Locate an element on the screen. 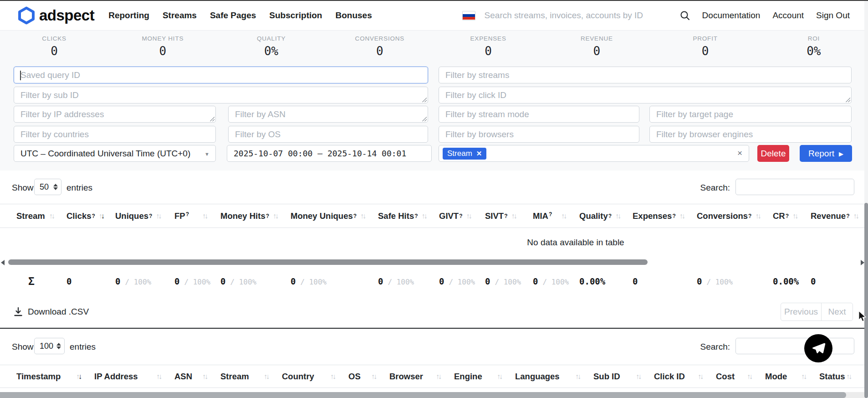  stream-tag: Stream ✕ is located at coordinates (465, 154).